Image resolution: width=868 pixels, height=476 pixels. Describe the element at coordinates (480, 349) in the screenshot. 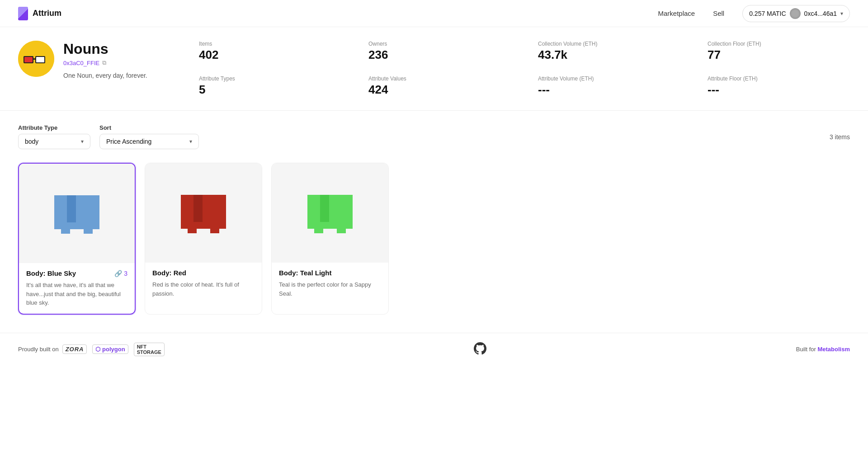

I see `github-icon` at that location.